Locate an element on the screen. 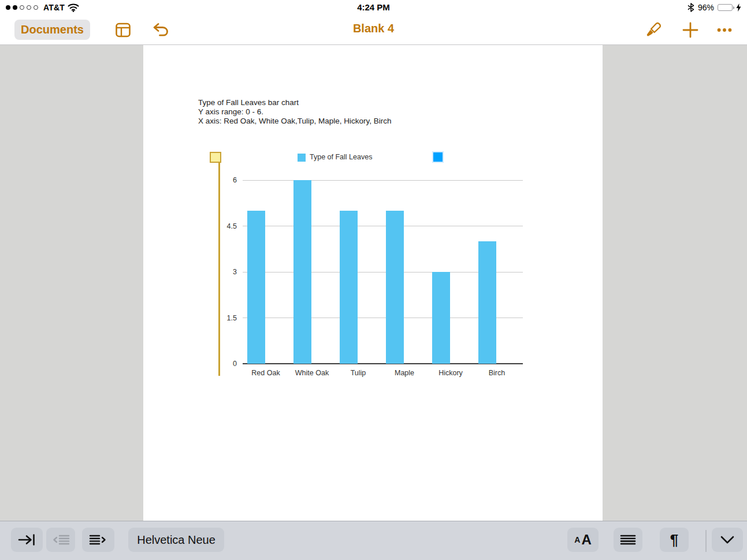 The image size is (747, 560). carrier-label: AT&T is located at coordinates (54, 8).